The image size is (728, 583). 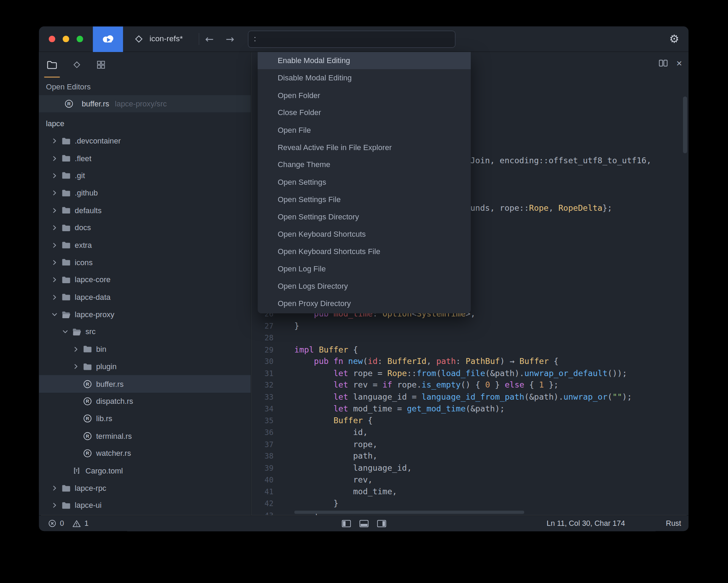 I want to click on tree-item-buffer-rs: Rbuffer.rs, so click(x=145, y=384).